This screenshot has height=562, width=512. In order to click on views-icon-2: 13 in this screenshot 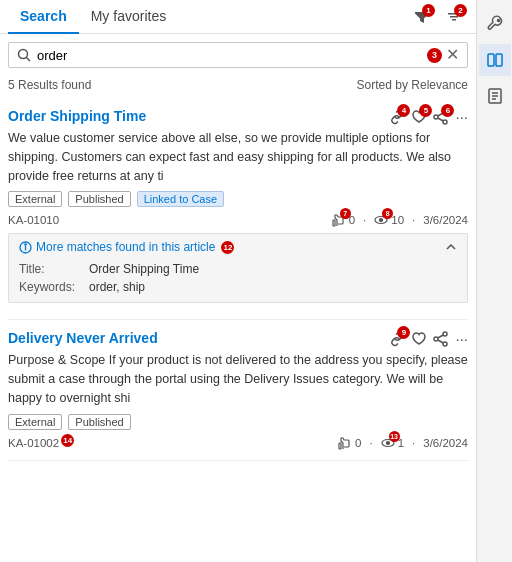, I will do `click(388, 443)`.